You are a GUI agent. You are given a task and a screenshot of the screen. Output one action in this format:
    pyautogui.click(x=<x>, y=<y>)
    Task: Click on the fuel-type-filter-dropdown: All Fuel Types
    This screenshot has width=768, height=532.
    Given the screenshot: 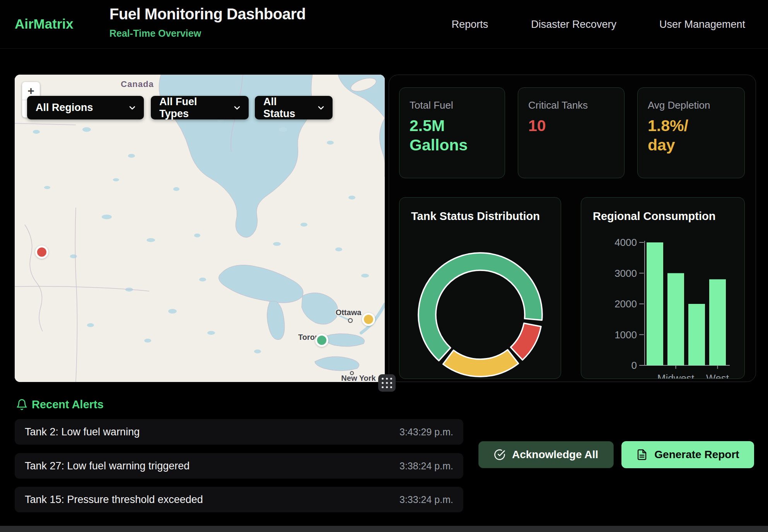 What is the action you would take?
    pyautogui.click(x=200, y=107)
    